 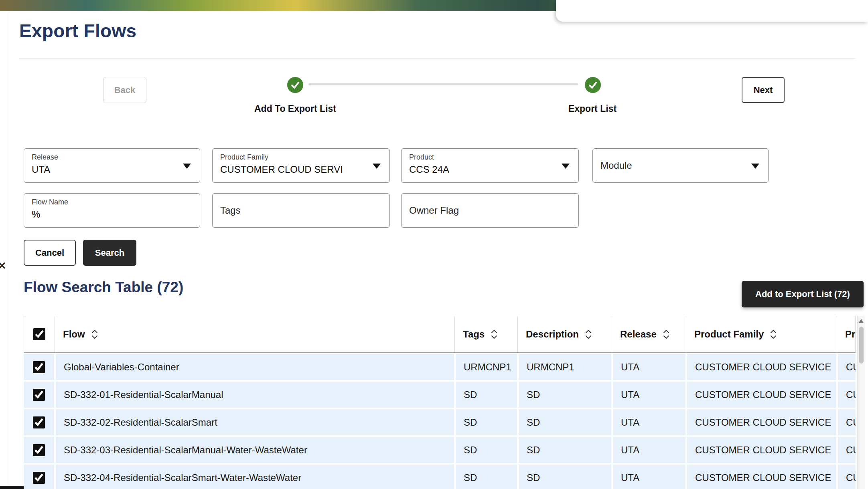 What do you see at coordinates (301, 166) in the screenshot?
I see `product-family-dropdown: Product Family CUSTOMER CLOUD SERVI` at bounding box center [301, 166].